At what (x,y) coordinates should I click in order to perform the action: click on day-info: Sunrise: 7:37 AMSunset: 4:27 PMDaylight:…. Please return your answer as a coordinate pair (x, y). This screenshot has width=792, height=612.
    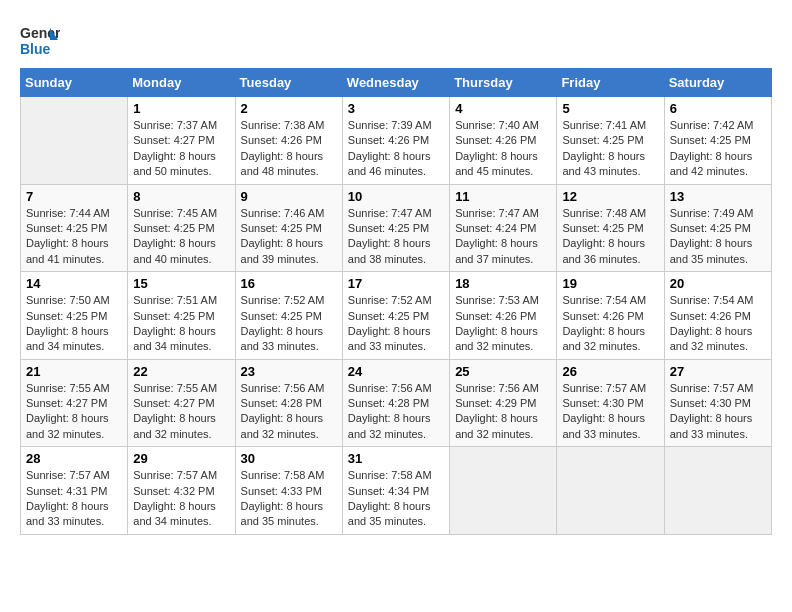
    Looking at the image, I should click on (181, 149).